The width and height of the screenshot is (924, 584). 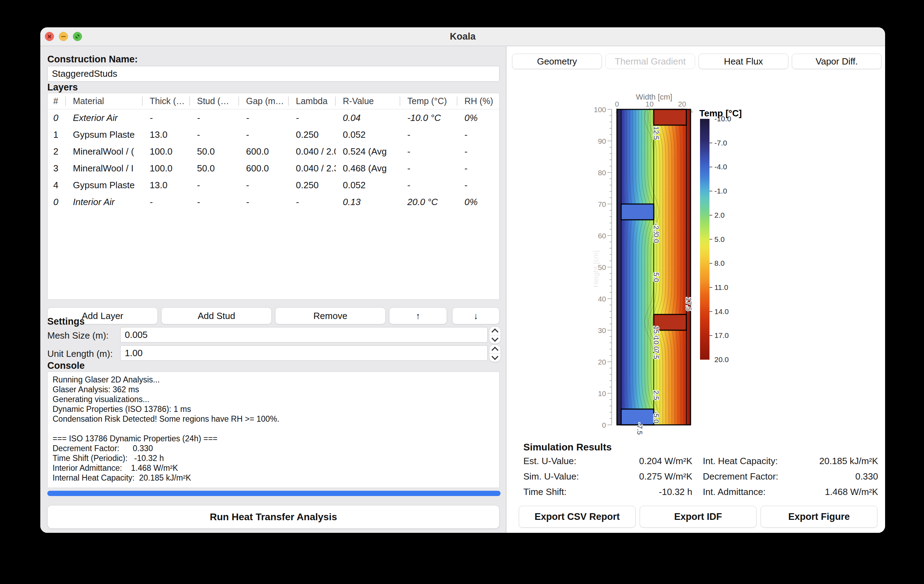 I want to click on add-stud-button: Add Stud, so click(x=216, y=316).